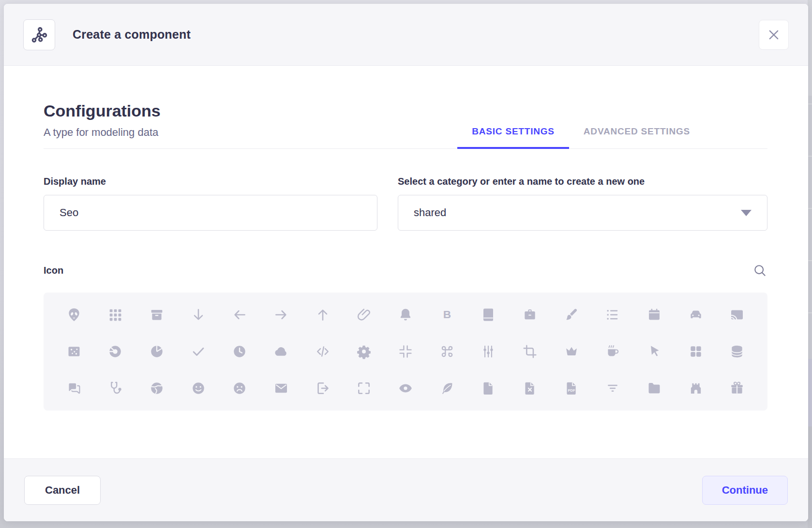 This screenshot has height=528, width=812. Describe the element at coordinates (323, 352) in the screenshot. I see `code-icon` at that location.